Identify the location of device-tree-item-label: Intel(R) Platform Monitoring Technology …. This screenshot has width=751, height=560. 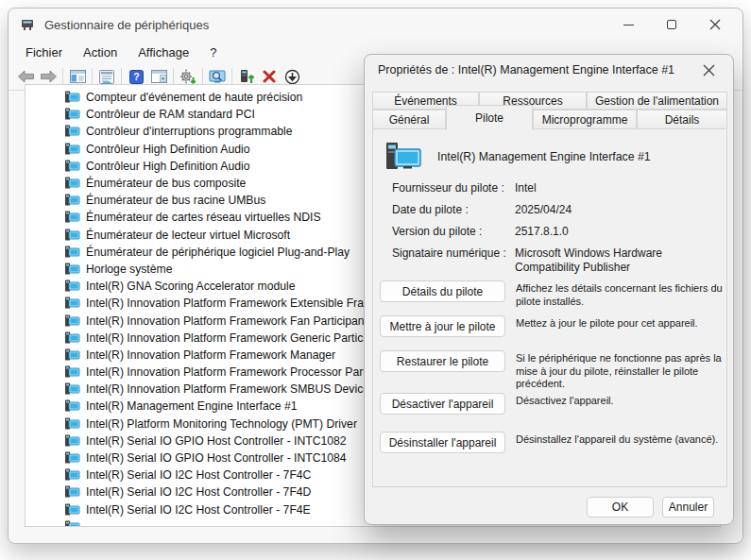
(221, 424).